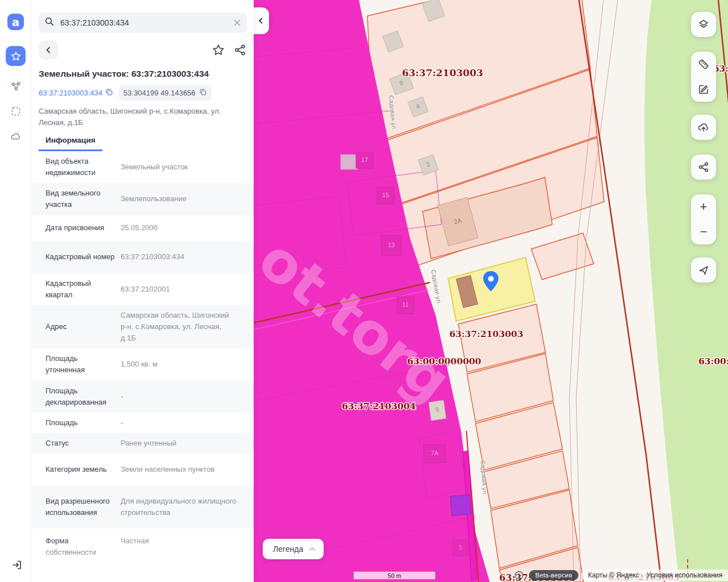 The image size is (728, 582). What do you see at coordinates (143, 507) in the screenshot?
I see `table-row: Вид разрешенного использования Для индив…` at bounding box center [143, 507].